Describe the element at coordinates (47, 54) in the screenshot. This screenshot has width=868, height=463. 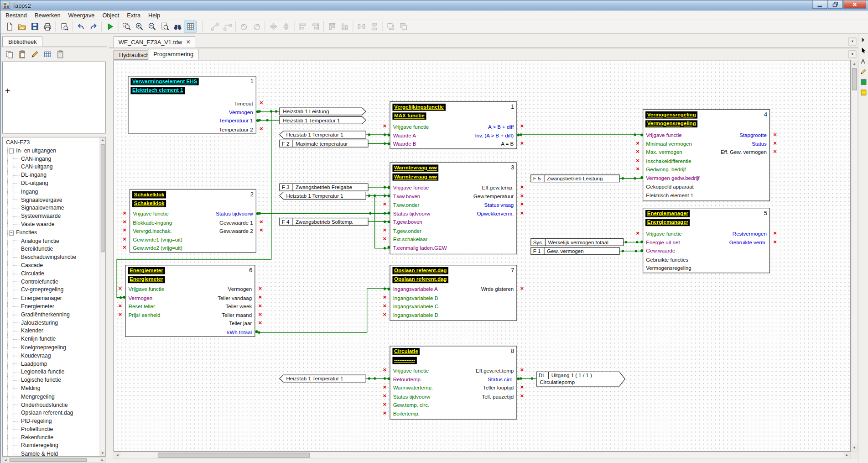
I see `object-table-button` at that location.